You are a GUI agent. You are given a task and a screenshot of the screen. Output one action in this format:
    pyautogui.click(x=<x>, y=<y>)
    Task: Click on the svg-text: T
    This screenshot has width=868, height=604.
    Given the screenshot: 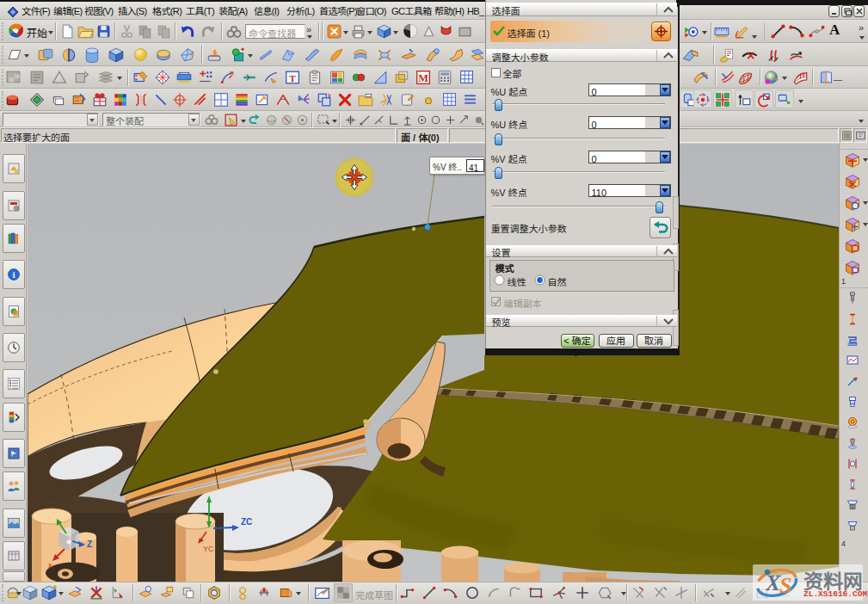 What is the action you would take?
    pyautogui.click(x=292, y=78)
    